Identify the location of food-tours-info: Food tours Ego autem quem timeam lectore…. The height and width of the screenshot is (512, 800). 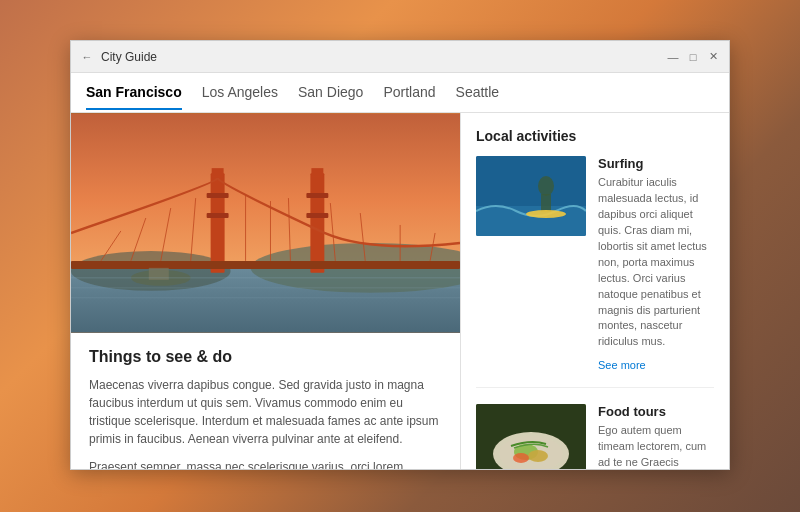
(656, 436).